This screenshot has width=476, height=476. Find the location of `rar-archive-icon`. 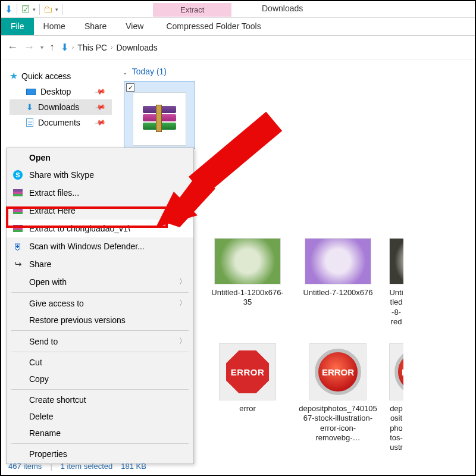

rar-archive-icon is located at coordinates (159, 119).